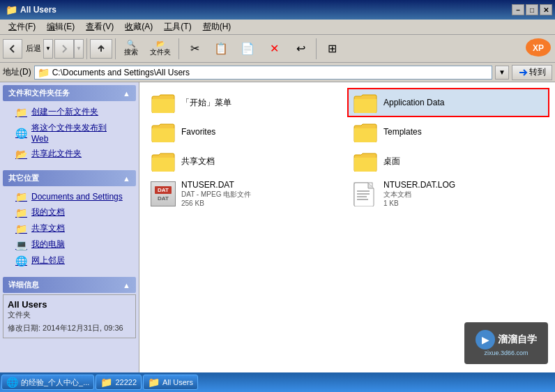 This screenshot has width=555, height=392. What do you see at coordinates (198, 162) in the screenshot?
I see `file-name-shared-docs: 共享文档` at bounding box center [198, 162].